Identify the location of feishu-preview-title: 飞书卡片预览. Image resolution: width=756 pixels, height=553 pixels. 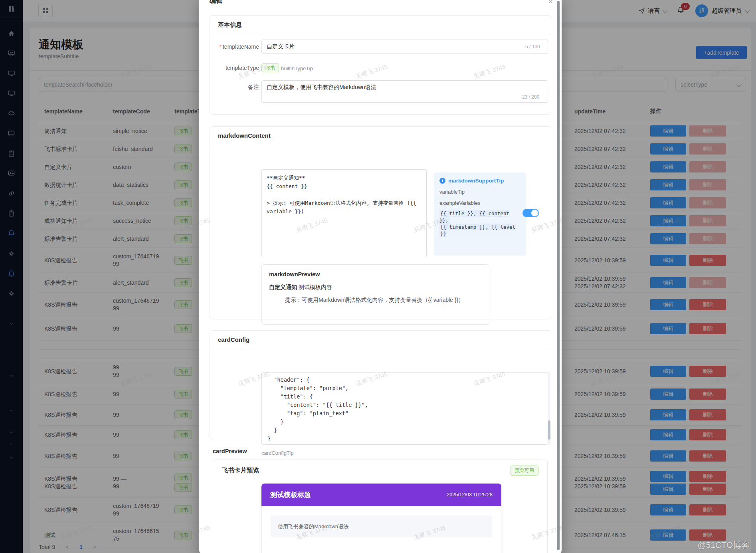
(240, 470).